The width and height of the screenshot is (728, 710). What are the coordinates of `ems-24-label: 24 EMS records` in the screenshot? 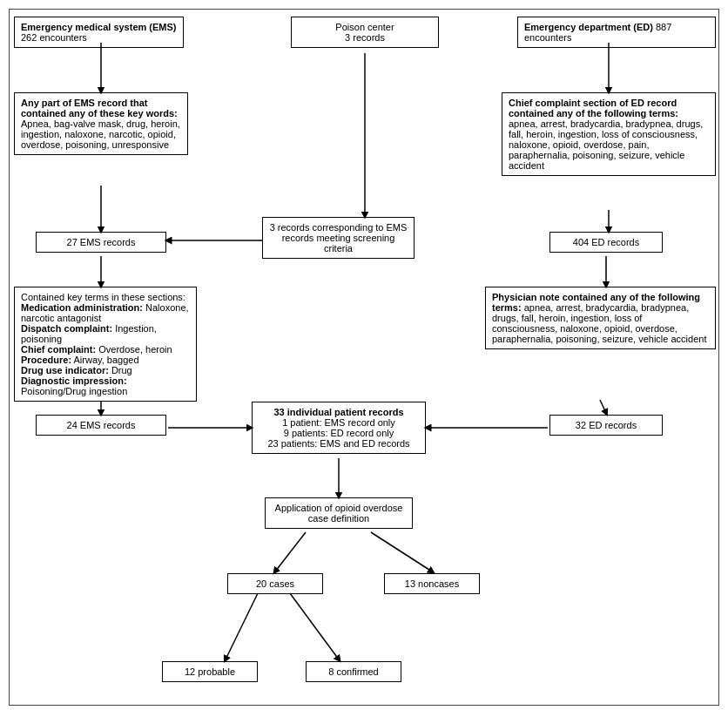 It's located at (101, 425).